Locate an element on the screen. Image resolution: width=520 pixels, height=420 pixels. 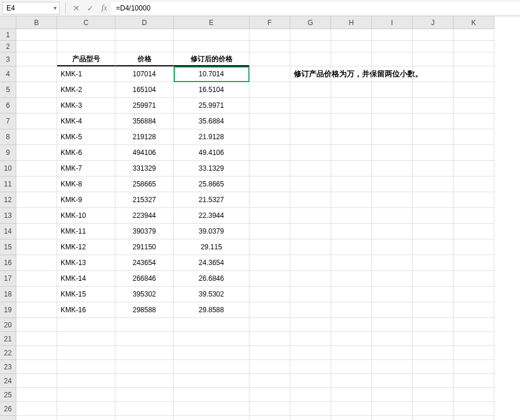
cell-D6: 259971 is located at coordinates (145, 106).